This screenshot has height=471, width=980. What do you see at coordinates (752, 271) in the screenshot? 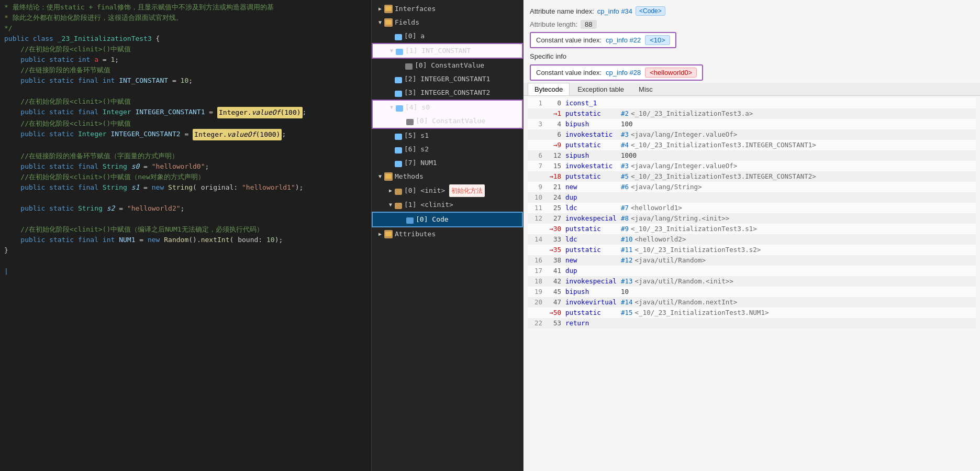
I see `bc-row: 17 41 dup` at bounding box center [752, 271].